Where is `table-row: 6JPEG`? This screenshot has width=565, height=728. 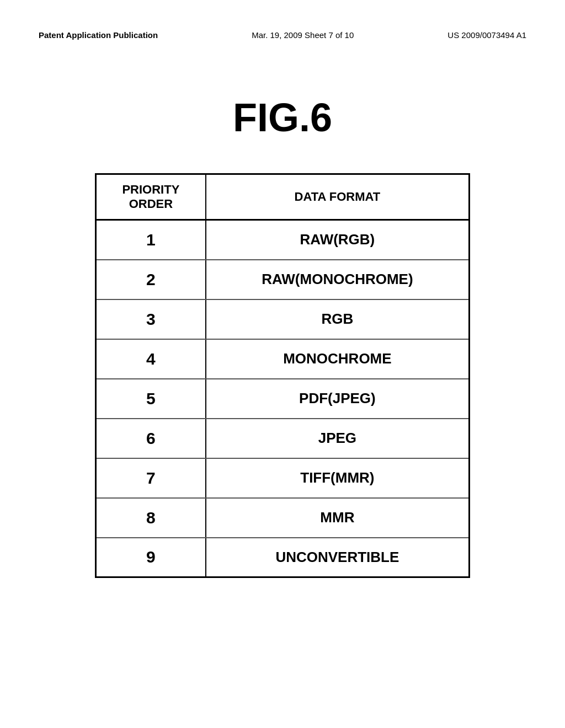 table-row: 6JPEG is located at coordinates (282, 438).